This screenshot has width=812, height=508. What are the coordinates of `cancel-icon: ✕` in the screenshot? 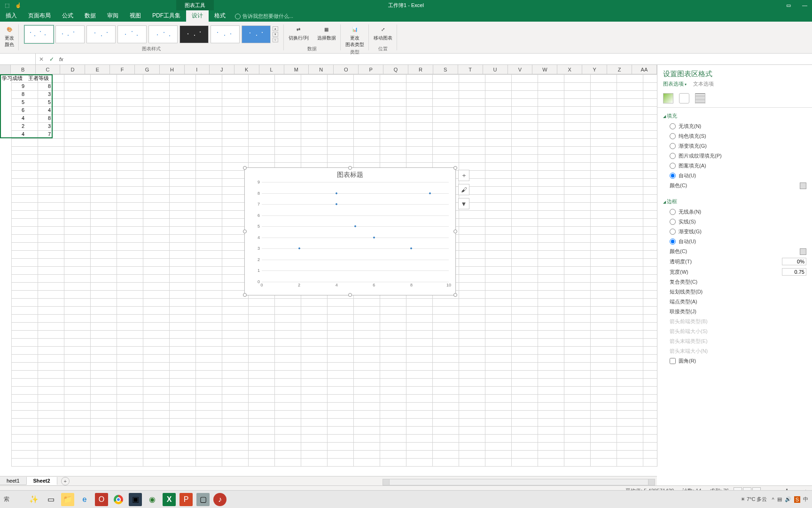 It's located at (41, 59).